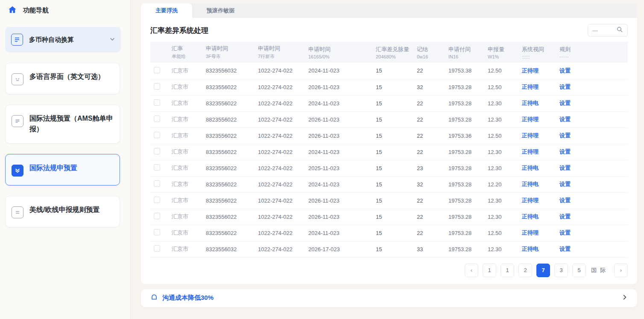 This screenshot has width=644, height=319. What do you see at coordinates (501, 136) in the screenshot?
I see `table-cell: 12.50` at bounding box center [501, 136].